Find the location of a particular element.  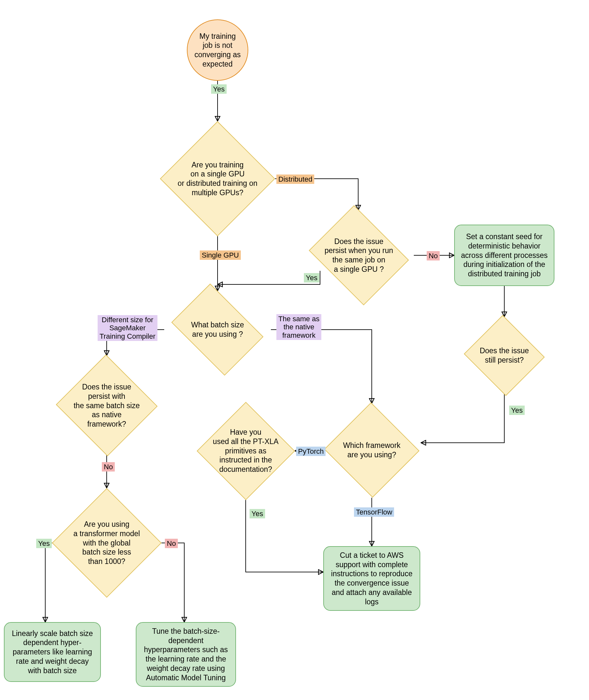

edge-label-persist-no: No is located at coordinates (433, 256).